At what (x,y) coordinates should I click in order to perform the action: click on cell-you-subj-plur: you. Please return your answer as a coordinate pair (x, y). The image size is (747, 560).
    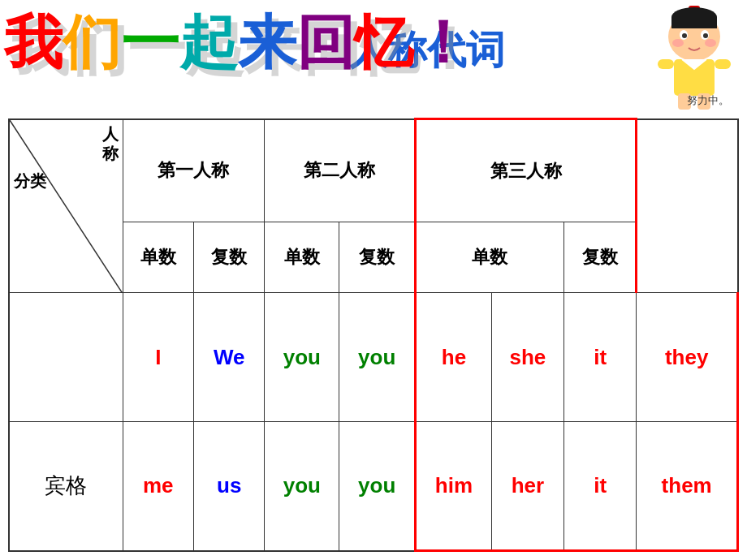
    Looking at the image, I should click on (378, 357).